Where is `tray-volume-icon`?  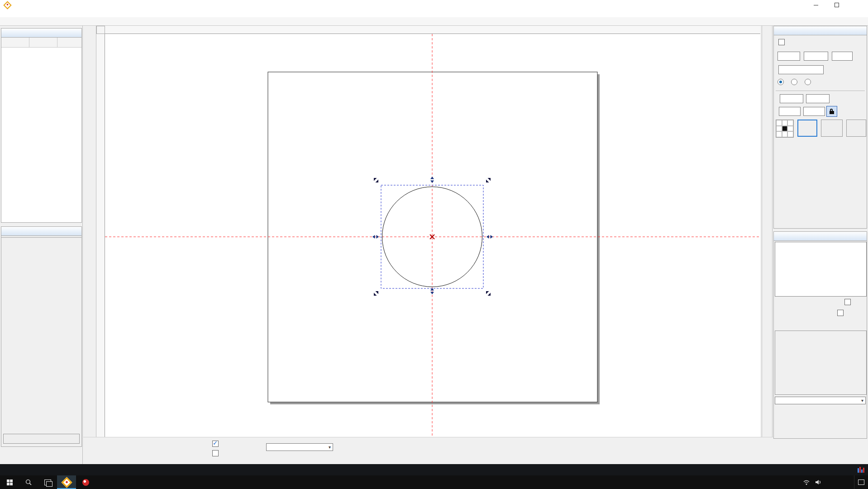 tray-volume-icon is located at coordinates (818, 482).